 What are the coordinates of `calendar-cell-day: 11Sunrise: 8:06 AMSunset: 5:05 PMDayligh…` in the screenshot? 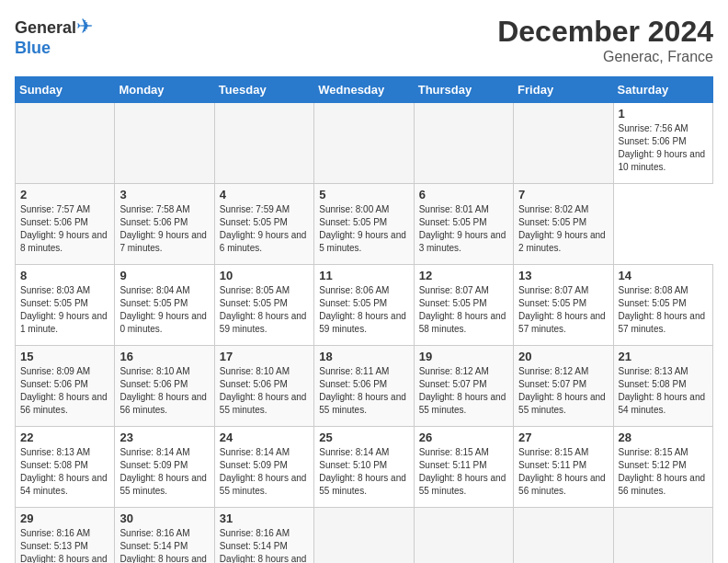 It's located at (364, 305).